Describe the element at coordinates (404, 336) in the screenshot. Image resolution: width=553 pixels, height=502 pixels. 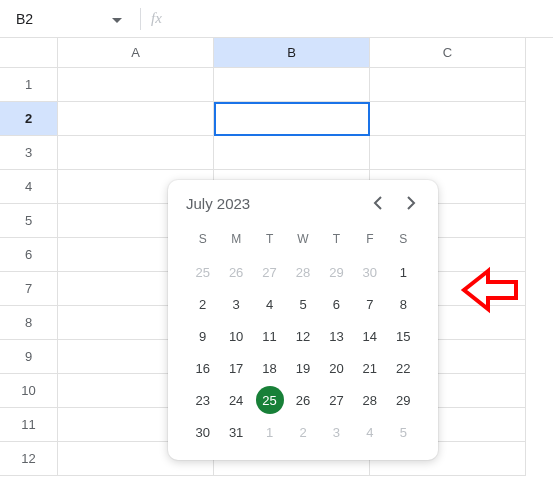
I see `date-picker-day: 15` at that location.